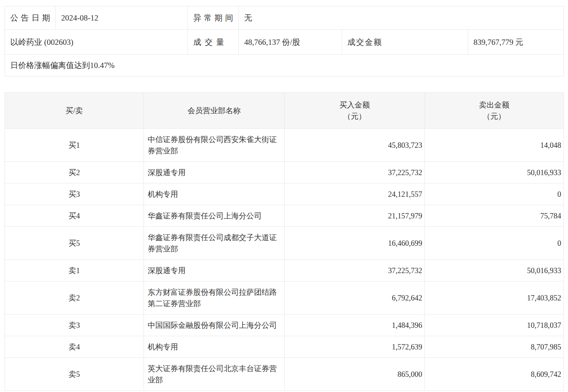 The width and height of the screenshot is (568, 392). Describe the element at coordinates (494, 298) in the screenshot. I see `sell-amount-cell: 17,403,852` at that location.